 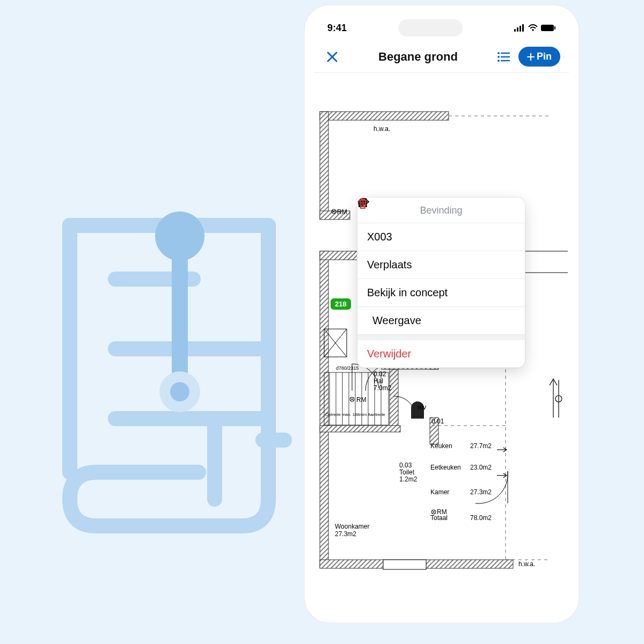 What do you see at coordinates (527, 564) in the screenshot?
I see `label-hwa-bot: h.w.a.` at bounding box center [527, 564].